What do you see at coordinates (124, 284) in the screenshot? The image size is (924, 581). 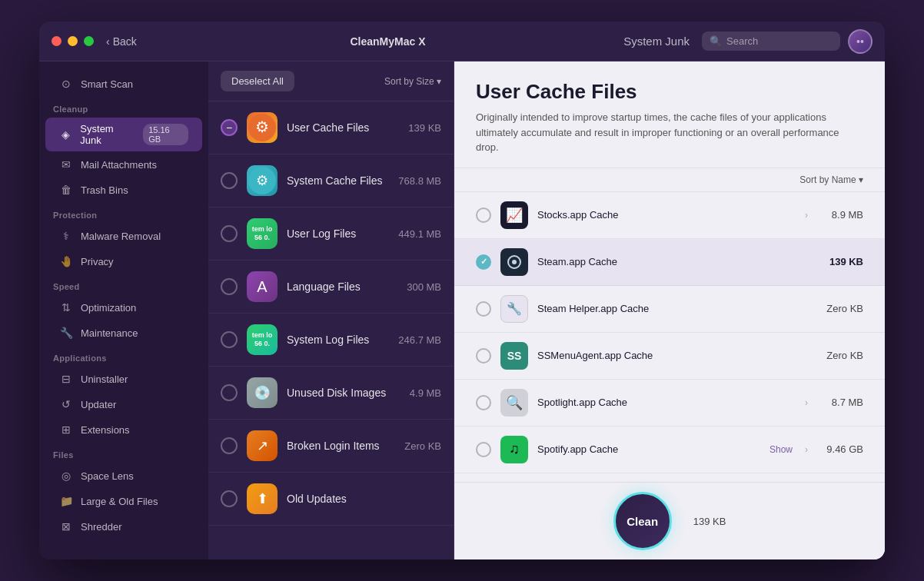 I see `speed-section-label: Speed` at bounding box center [124, 284].